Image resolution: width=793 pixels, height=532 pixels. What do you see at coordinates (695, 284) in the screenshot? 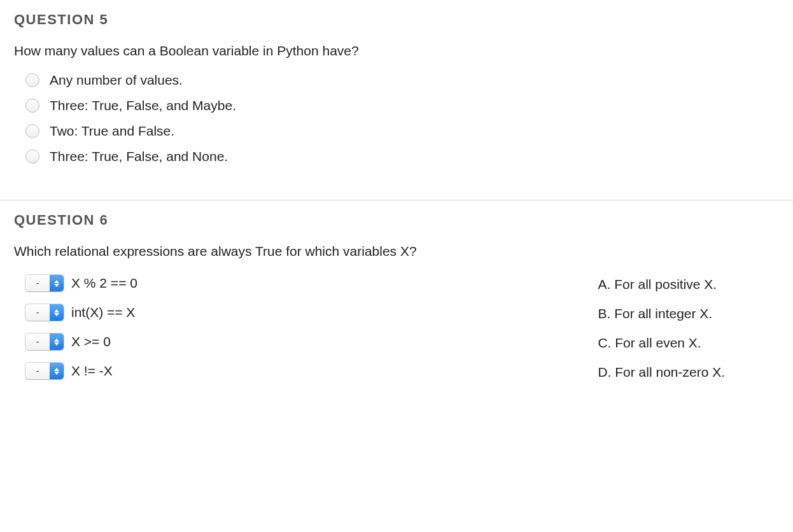
I see `match-answer-a: A. For all positive X.` at bounding box center [695, 284].